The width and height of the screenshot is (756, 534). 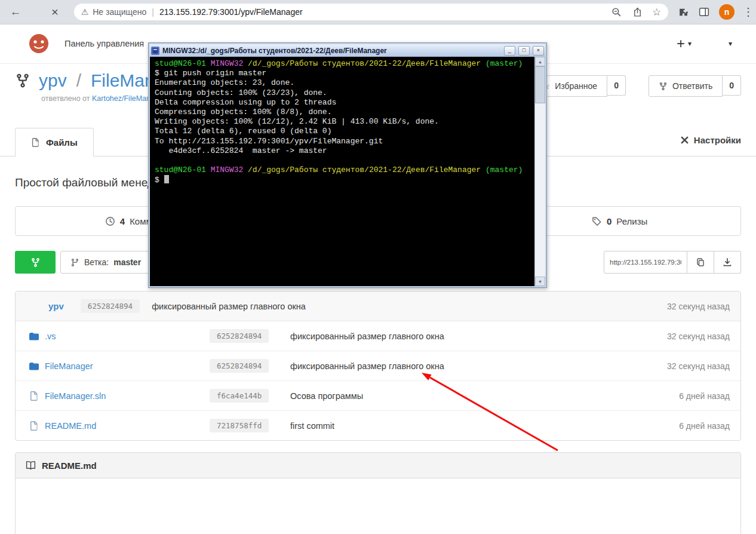 I want to click on commit-hash-link: 7218758ffd, so click(x=239, y=425).